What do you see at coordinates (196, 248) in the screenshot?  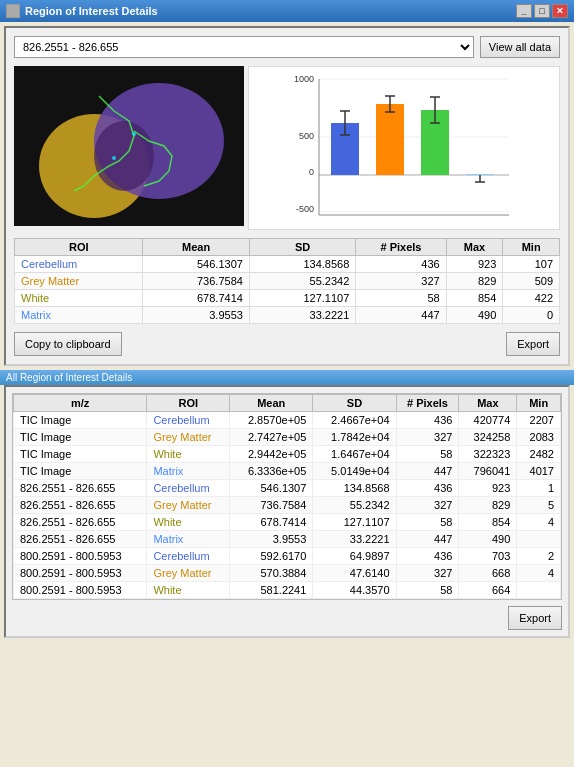 I see `col-mean: Mean` at bounding box center [196, 248].